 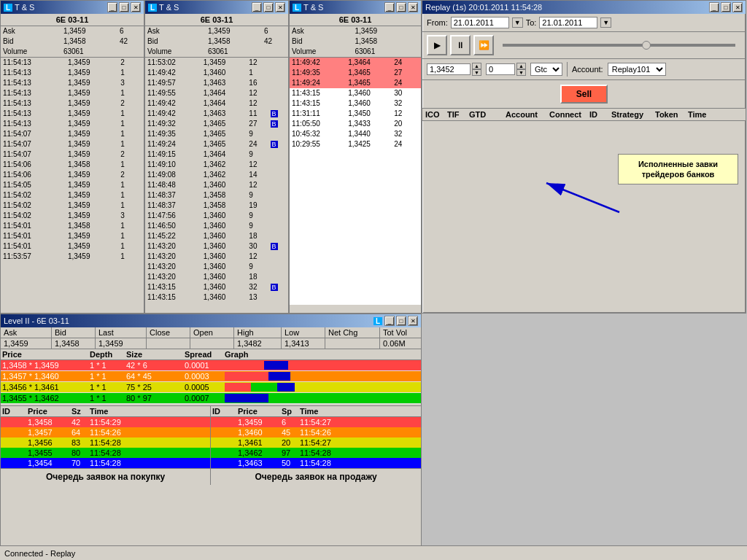 I want to click on ts2-minimize-btn: _, so click(x=257, y=7).